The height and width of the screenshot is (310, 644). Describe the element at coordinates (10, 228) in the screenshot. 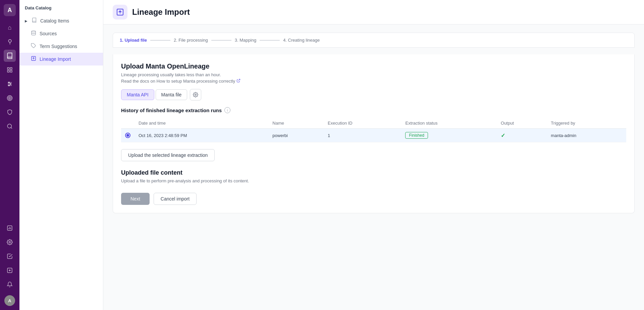

I see `report-icon` at that location.